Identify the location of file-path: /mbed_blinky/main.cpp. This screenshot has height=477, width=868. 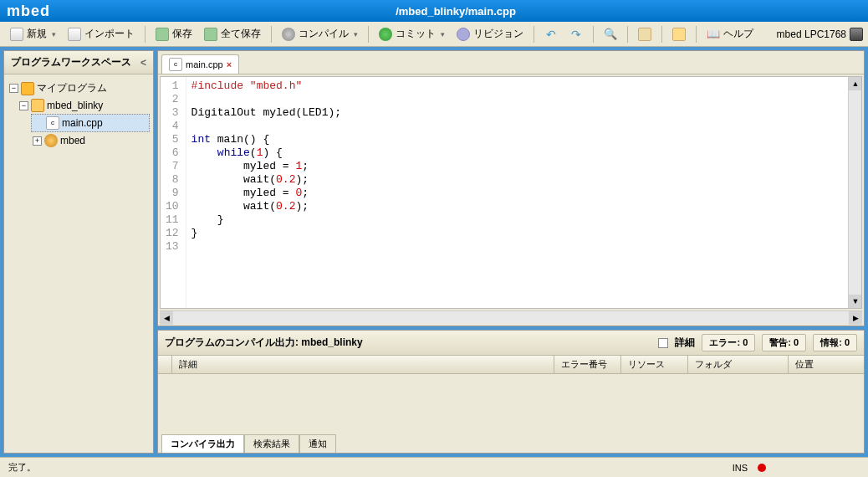
(456, 12).